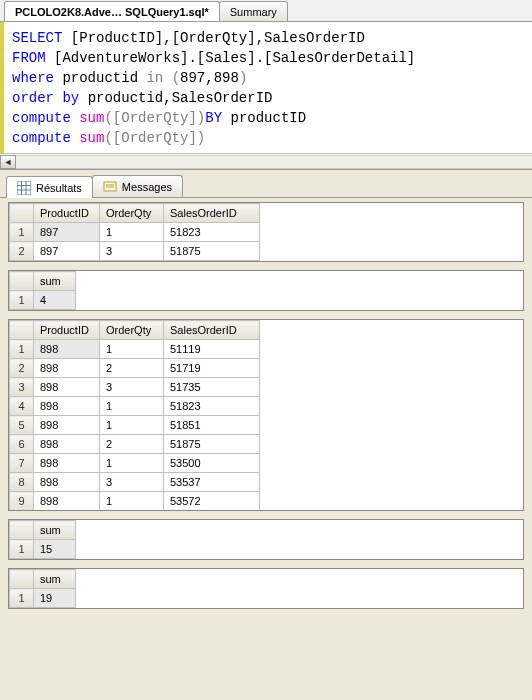  What do you see at coordinates (212, 388) in the screenshot?
I see `cell: 51735` at bounding box center [212, 388].